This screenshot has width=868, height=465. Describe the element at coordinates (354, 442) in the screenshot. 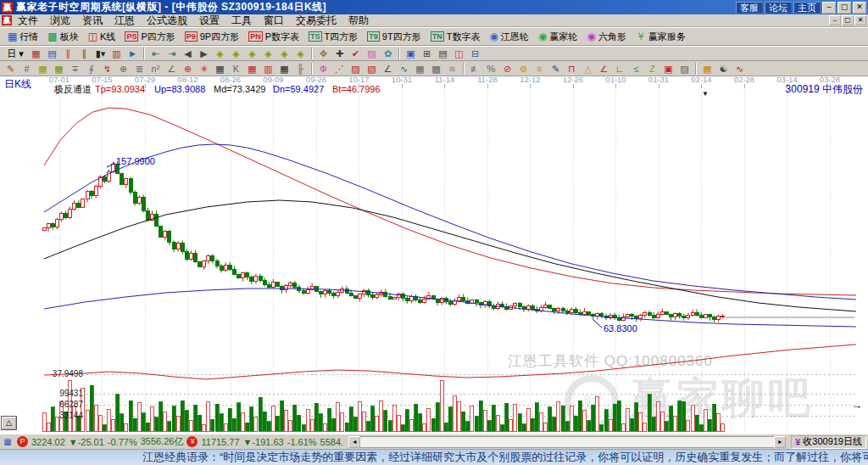

I see `scrollbar-left-arrow: ◂` at that location.